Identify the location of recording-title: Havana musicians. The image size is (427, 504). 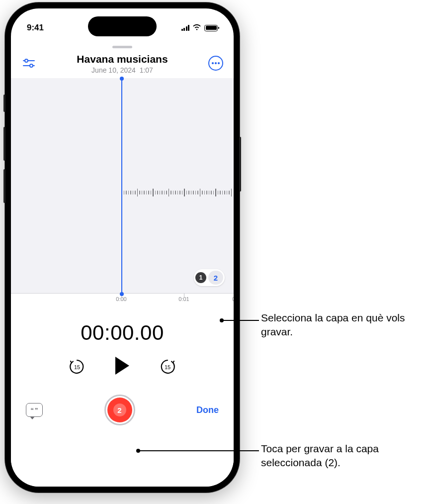
(122, 59).